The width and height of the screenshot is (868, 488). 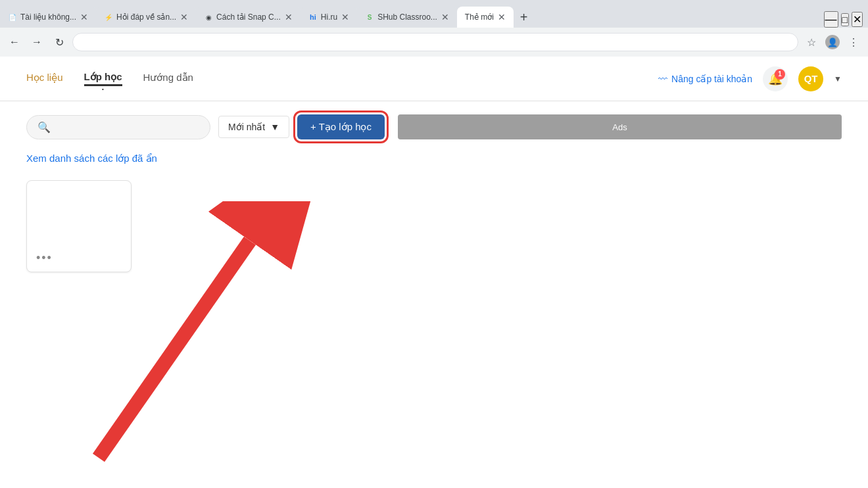 I want to click on tab2-label: Hỏi đáp về sản..., so click(x=146, y=17).